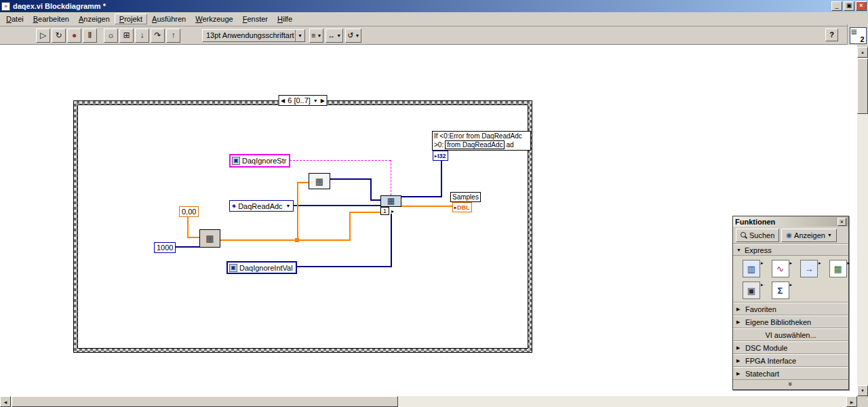 The height and width of the screenshot is (407, 868). Describe the element at coordinates (791, 373) in the screenshot. I see `palette-row-statechart: ▶ Statechart` at that location.